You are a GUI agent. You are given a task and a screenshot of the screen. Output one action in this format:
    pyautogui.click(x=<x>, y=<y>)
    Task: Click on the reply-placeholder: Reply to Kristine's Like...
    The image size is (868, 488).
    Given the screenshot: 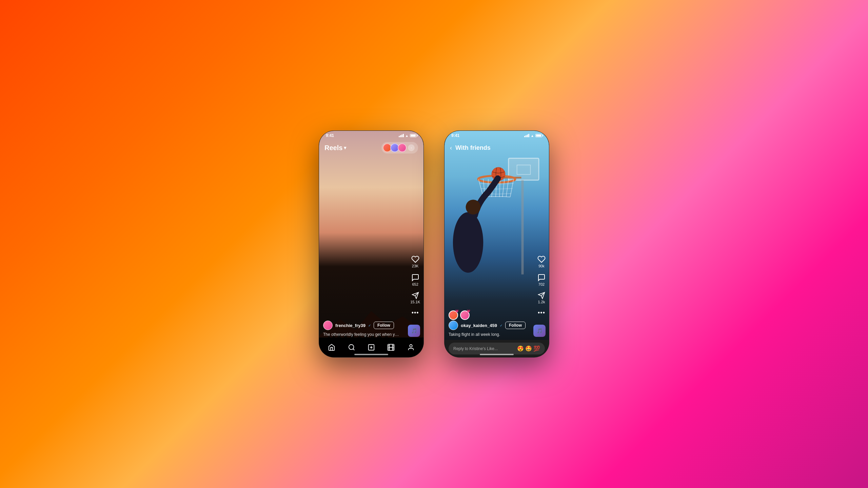 What is the action you would take?
    pyautogui.click(x=475, y=349)
    